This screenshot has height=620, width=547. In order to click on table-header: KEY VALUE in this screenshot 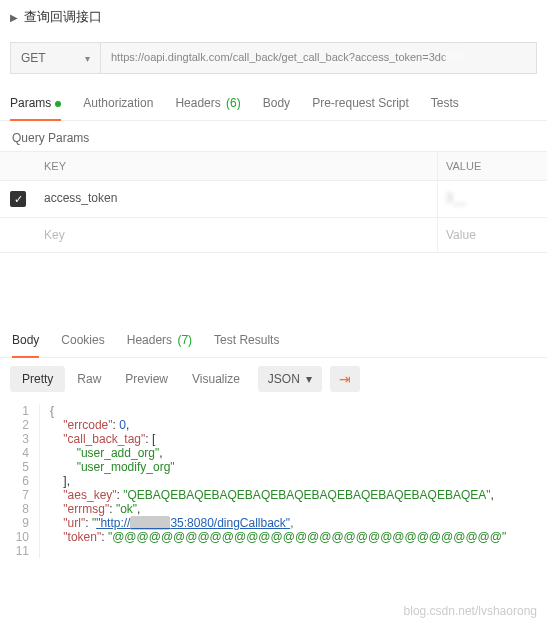, I will do `click(274, 166)`.